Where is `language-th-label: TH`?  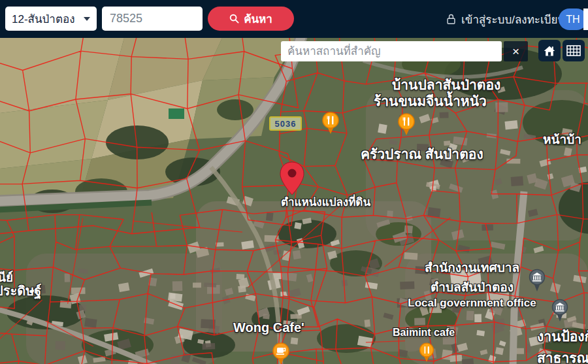
language-th-label: TH is located at coordinates (572, 20).